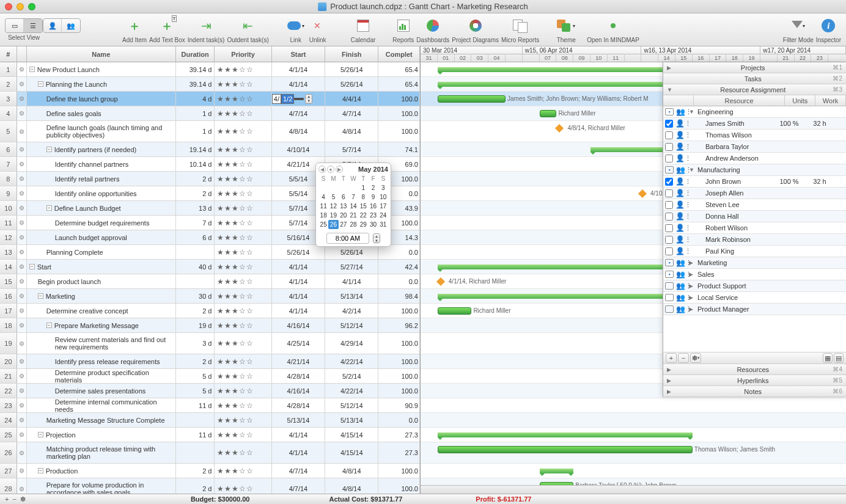  Describe the element at coordinates (754, 112) in the screenshot. I see `resource-group: ▪👥⋮▼Engineering` at that location.